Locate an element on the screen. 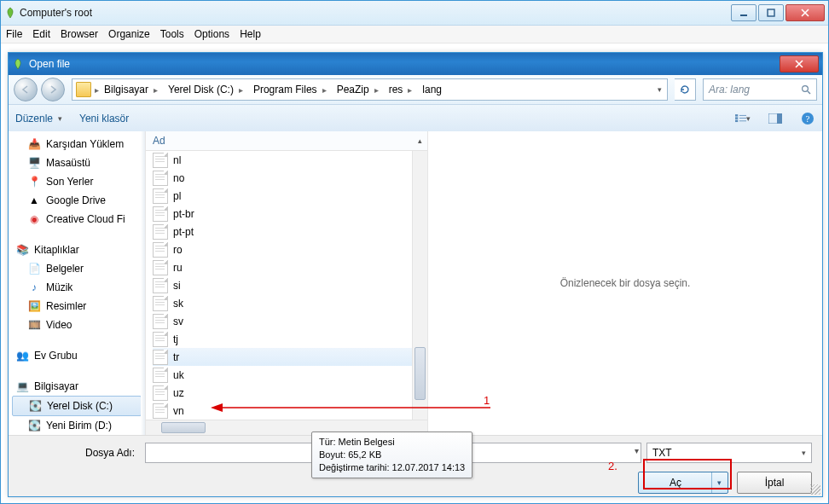 Image resolution: width=829 pixels, height=504 pixels. filename-dropdown-icon: ▾ is located at coordinates (636, 450).